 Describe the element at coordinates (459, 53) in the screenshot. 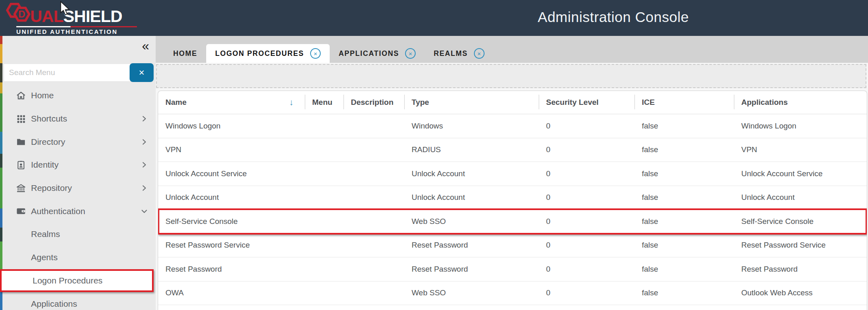

I see `tab-realms: REALMS×` at that location.